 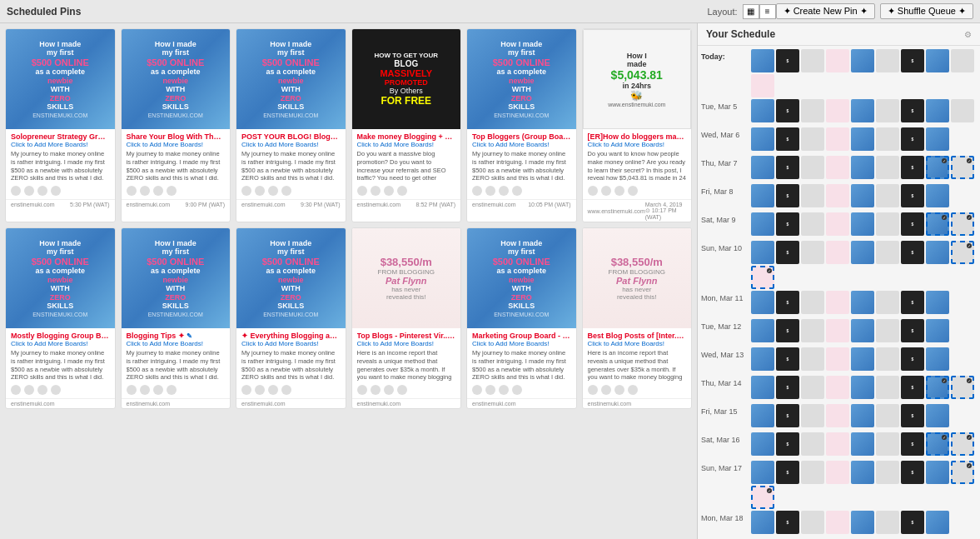 I want to click on layout-list-btn: ≡, so click(x=768, y=12).